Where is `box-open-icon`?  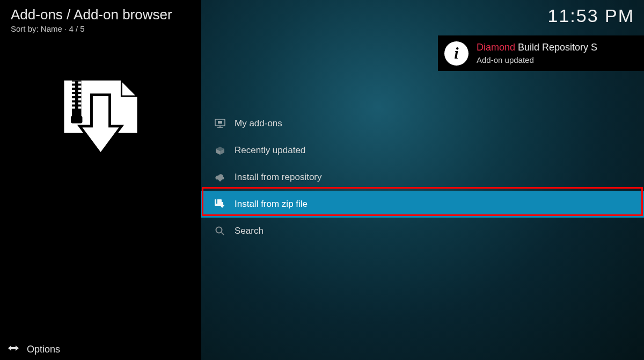
box-open-icon is located at coordinates (220, 150).